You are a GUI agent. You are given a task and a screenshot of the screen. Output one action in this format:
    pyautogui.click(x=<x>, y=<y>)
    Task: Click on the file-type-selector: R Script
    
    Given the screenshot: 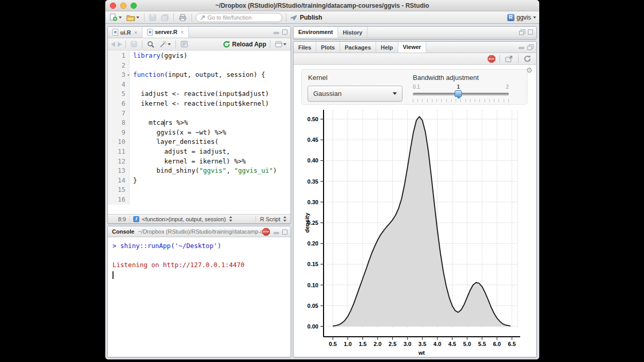 What is the action you would take?
    pyautogui.click(x=273, y=219)
    